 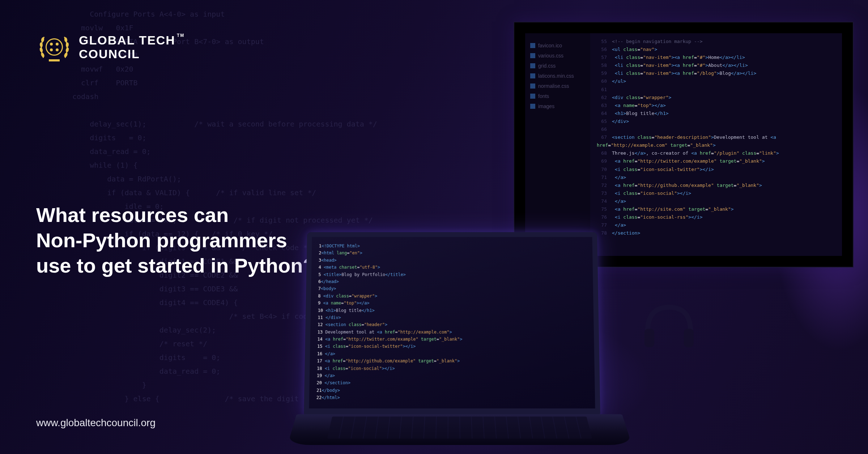 What do you see at coordinates (716, 170) in the screenshot?
I see `code-line: 70 <i class="icon-social-twitter"></i>` at bounding box center [716, 170].